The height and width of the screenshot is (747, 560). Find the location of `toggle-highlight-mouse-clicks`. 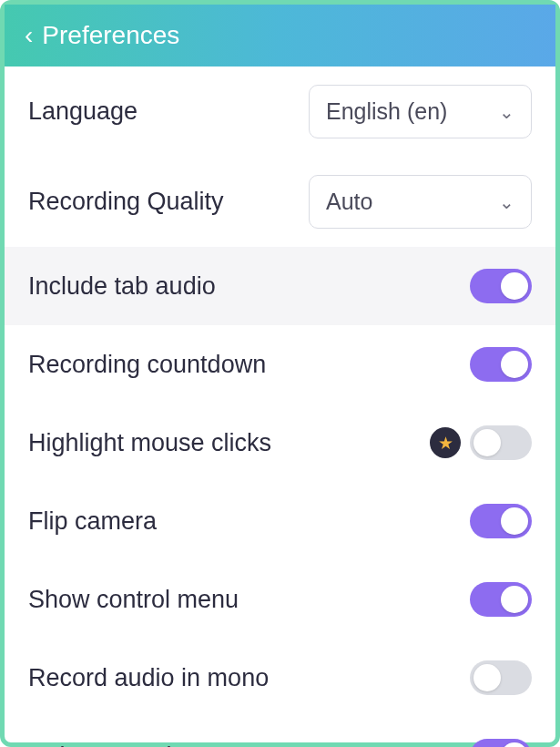

toggle-highlight-mouse-clicks is located at coordinates (501, 443).